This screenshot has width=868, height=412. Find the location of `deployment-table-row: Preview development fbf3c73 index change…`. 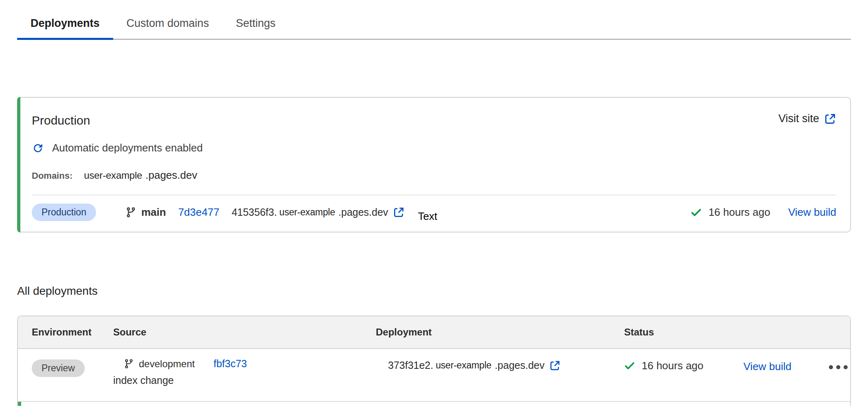

deployment-table-row: Preview development fbf3c73 index change… is located at coordinates (434, 375).